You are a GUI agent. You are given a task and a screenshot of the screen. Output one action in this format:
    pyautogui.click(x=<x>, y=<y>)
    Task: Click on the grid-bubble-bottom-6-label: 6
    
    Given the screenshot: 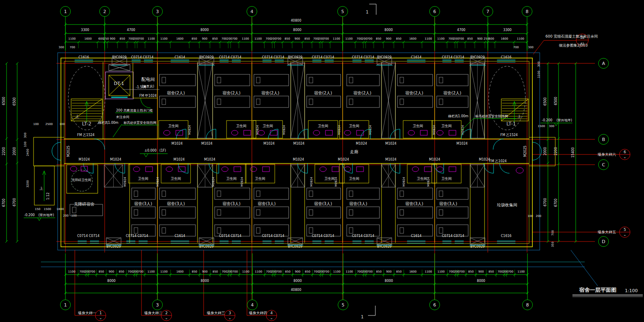 What is the action you would take?
    pyautogui.click(x=435, y=305)
    